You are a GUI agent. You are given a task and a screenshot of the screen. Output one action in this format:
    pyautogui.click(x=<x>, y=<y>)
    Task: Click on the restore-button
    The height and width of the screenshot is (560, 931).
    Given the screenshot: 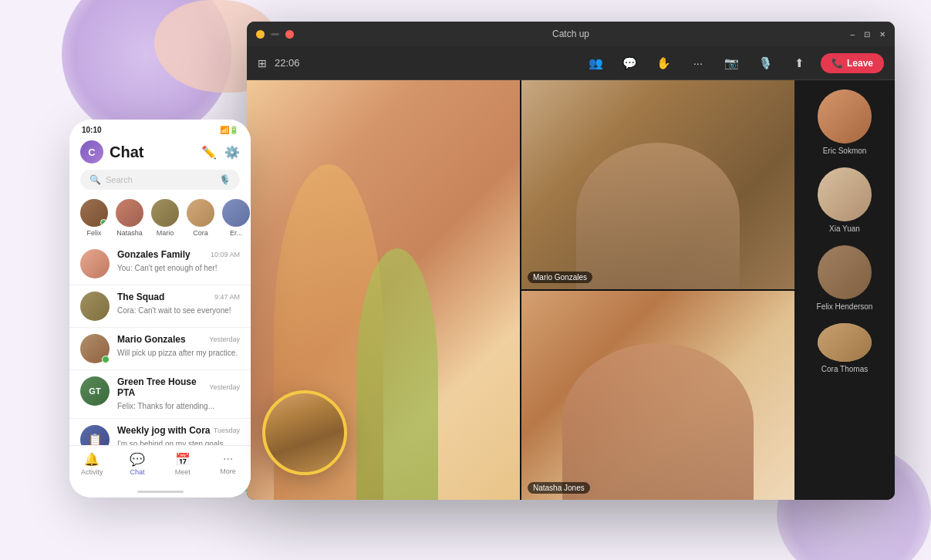 What is the action you would take?
    pyautogui.click(x=275, y=34)
    